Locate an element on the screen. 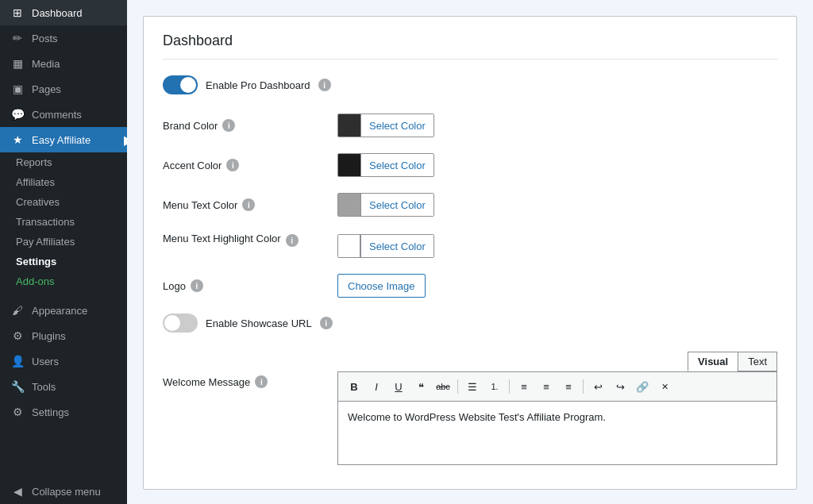 This screenshot has height=504, width=813. menu-text-color-swatch is located at coordinates (349, 205).